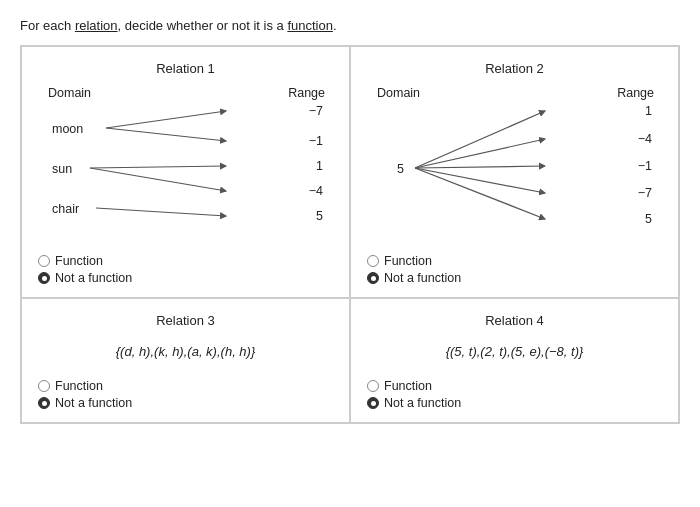 This screenshot has height=507, width=700. Describe the element at coordinates (186, 164) in the screenshot. I see `relation1-arrows` at that location.